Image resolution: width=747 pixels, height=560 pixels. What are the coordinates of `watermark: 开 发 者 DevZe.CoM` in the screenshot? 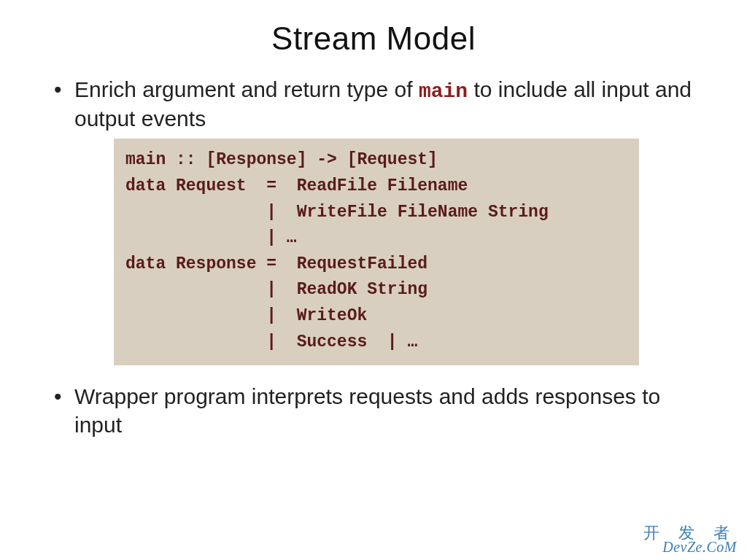 It's located at (690, 540).